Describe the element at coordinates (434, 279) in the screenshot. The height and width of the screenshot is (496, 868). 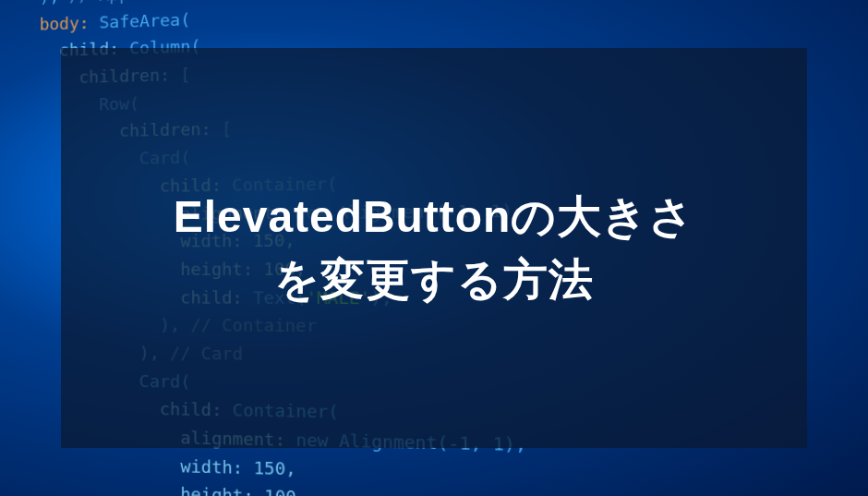
I see `title-line-2: を変更する方法` at that location.